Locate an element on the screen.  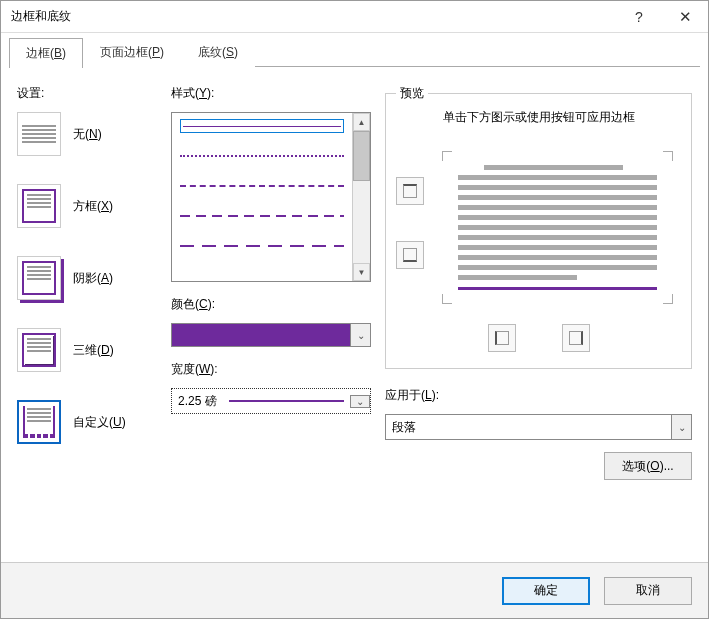
preview-area is located at coordinates (538, 228).